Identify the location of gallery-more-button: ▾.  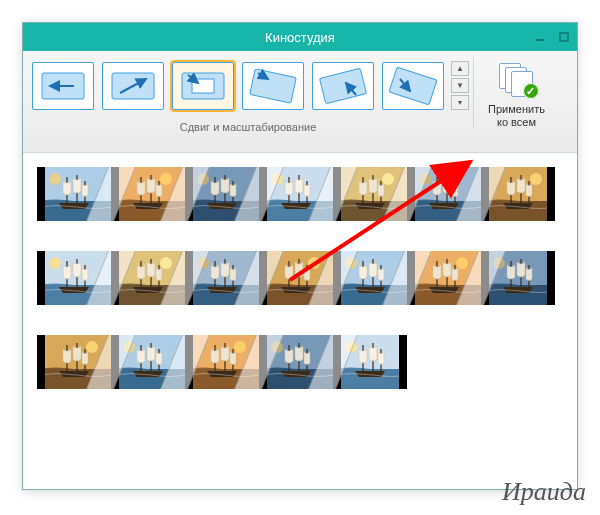
(460, 102).